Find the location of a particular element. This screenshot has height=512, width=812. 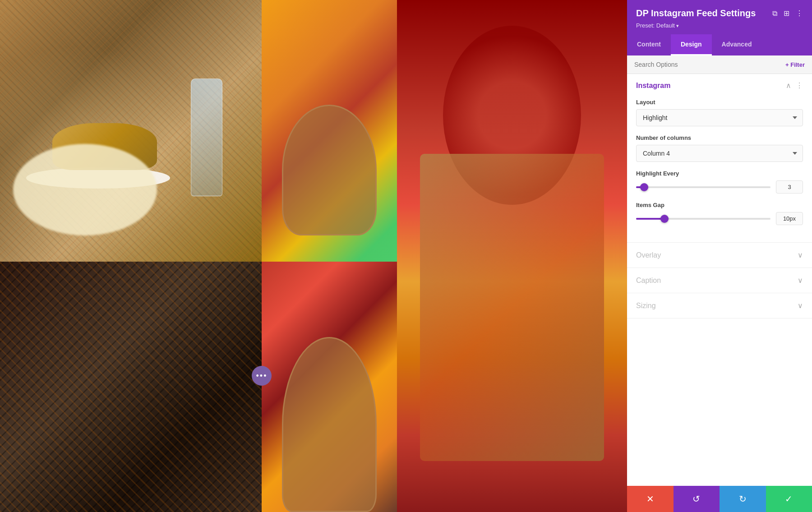

copy-icon: ⧉ is located at coordinates (775, 14).